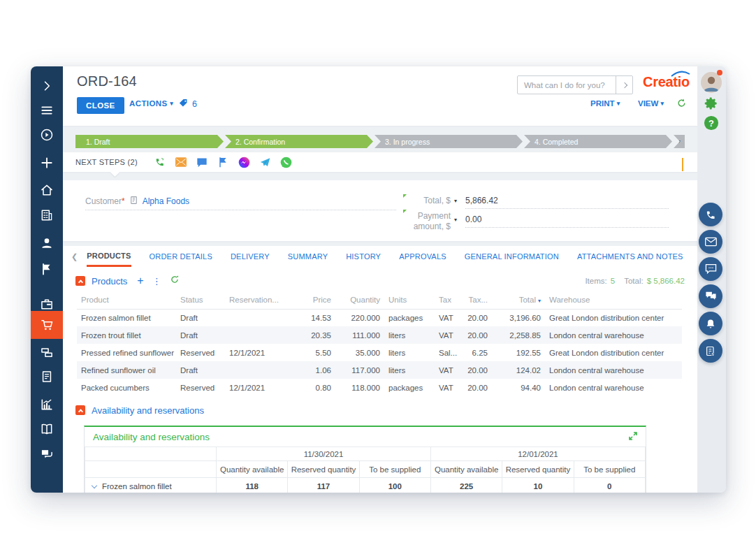 The width and height of the screenshot is (756, 559). I want to click on call-dock-button, so click(711, 215).